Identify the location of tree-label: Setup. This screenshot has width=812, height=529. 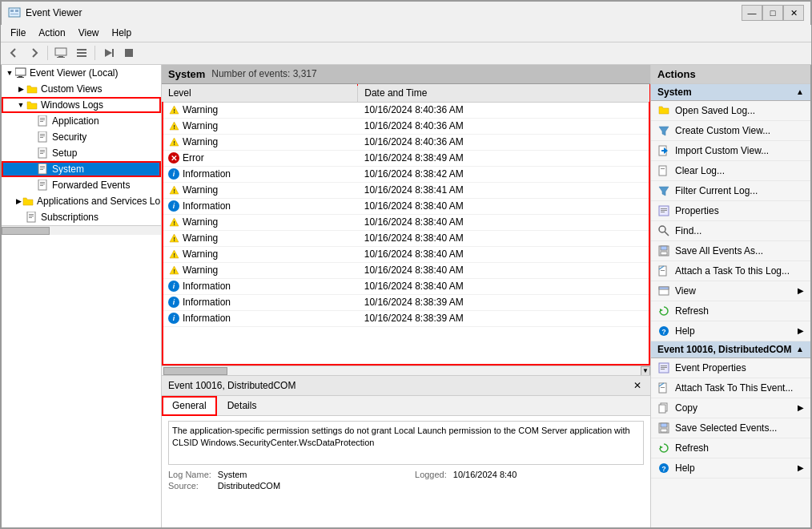
(64, 153).